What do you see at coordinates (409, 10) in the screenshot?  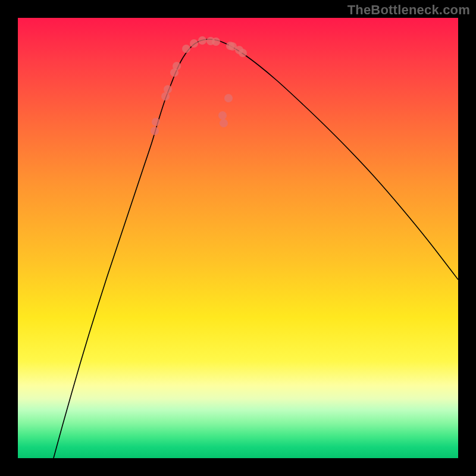 I see `watermark-text: TheBottleneck.com` at bounding box center [409, 10].